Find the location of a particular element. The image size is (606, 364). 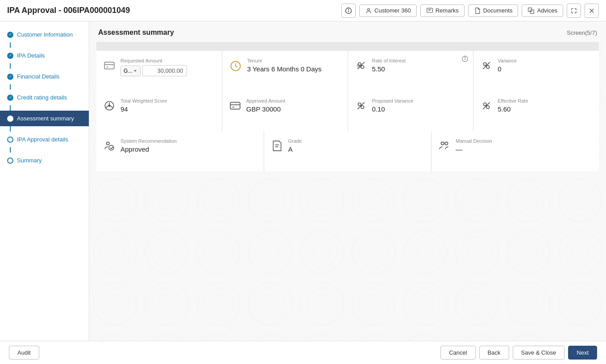

amount-input is located at coordinates (165, 70).